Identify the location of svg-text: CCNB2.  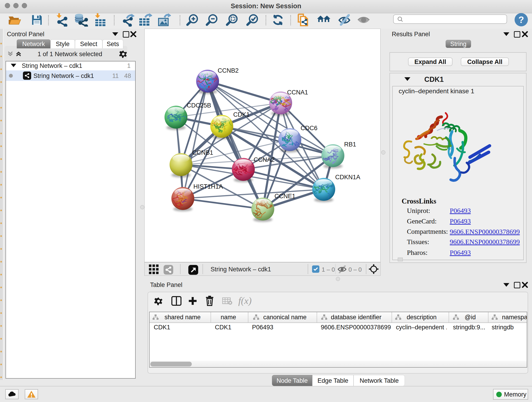
(228, 71).